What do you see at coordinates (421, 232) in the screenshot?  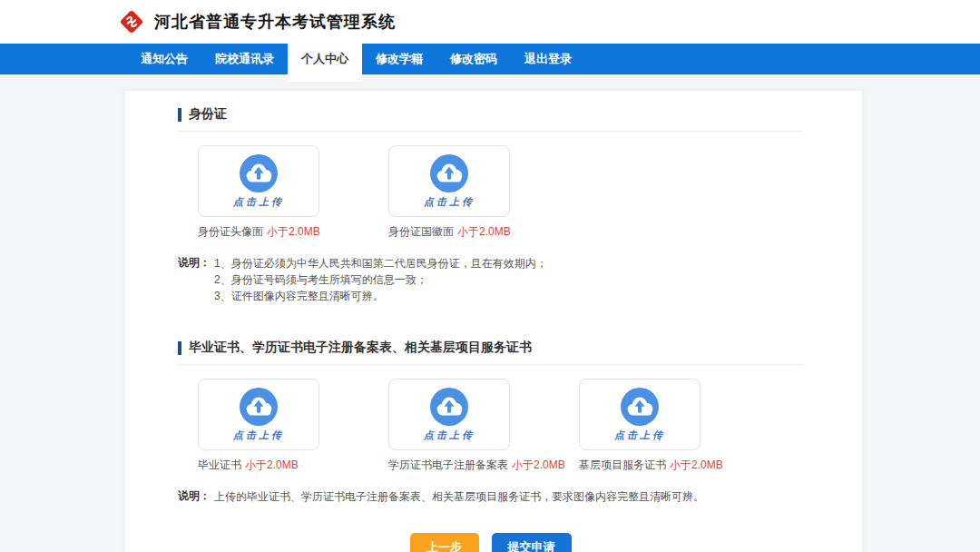 I see `upload-name: 身份证国徽面` at bounding box center [421, 232].